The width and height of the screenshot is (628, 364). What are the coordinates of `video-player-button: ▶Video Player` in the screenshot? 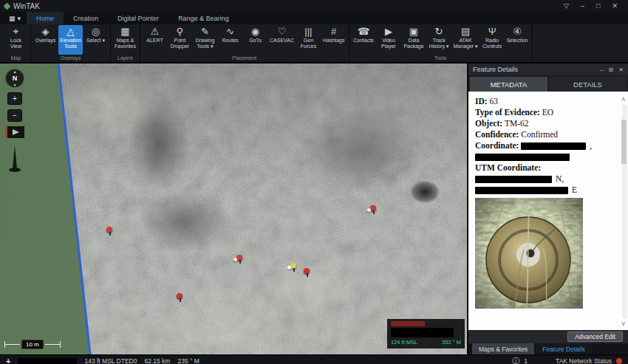 It's located at (389, 40).